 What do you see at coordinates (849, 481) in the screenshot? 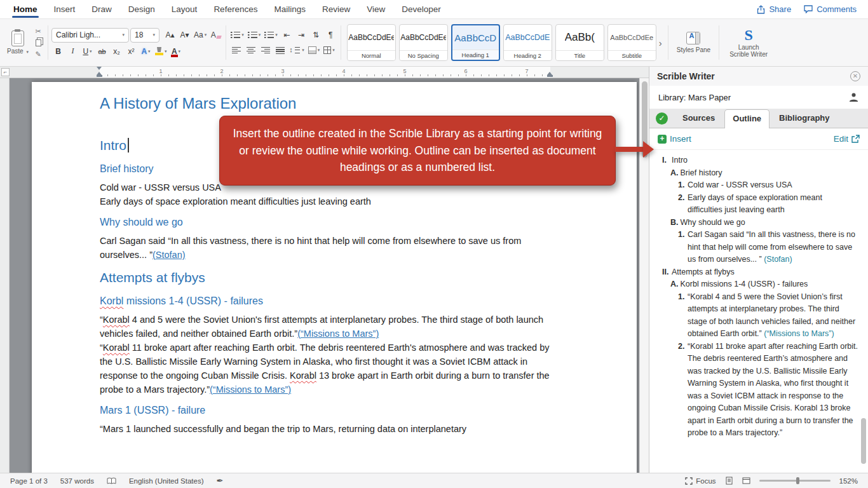
I see `zoom-level: 152%` at bounding box center [849, 481].